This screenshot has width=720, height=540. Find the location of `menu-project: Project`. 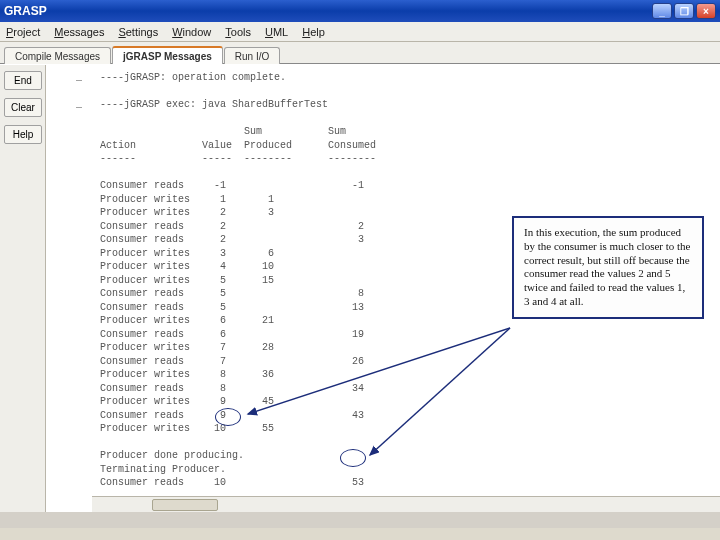

menu-project: Project is located at coordinates (23, 32).